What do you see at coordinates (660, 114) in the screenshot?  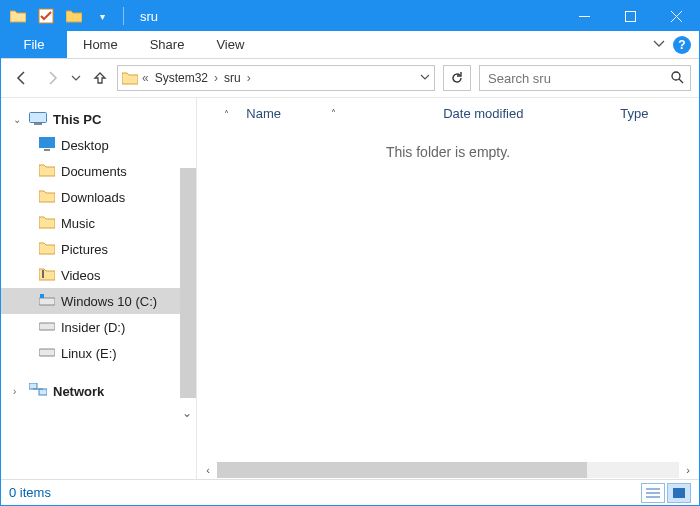 I see `column-type: Type` at bounding box center [660, 114].